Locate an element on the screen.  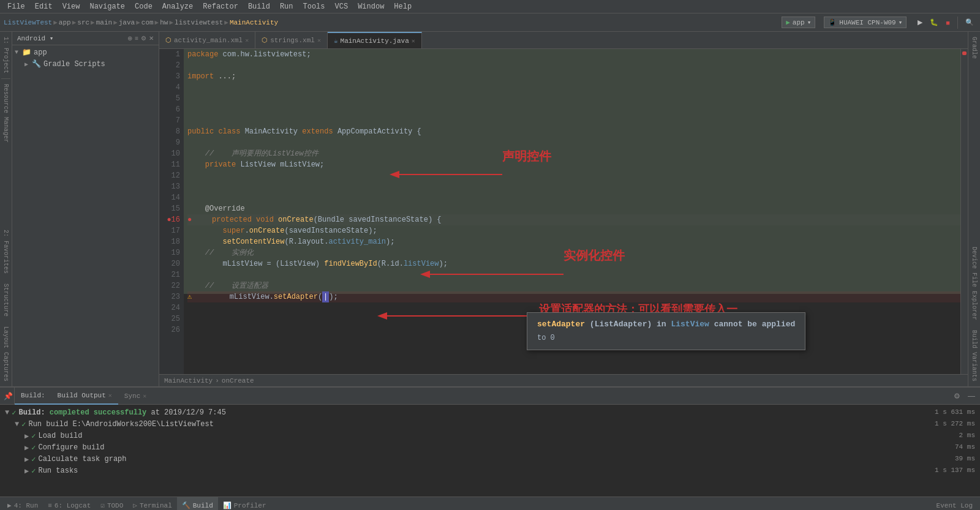
bottom-tab-build-label: Build: is located at coordinates (33, 396).